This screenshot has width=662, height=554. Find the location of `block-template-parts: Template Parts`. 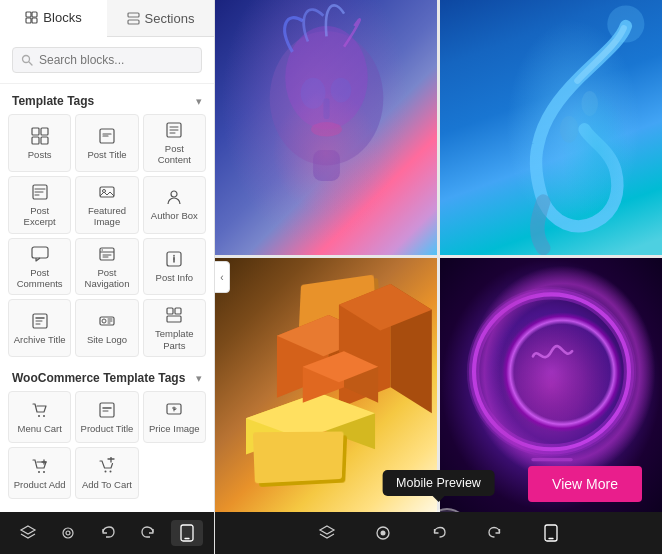

block-template-parts: Template Parts is located at coordinates (174, 328).